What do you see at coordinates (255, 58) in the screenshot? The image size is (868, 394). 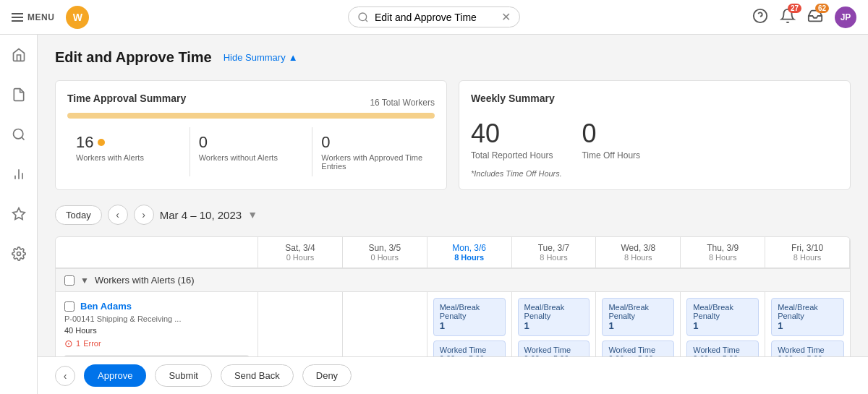 I see `hide-summary-label: Hide Summary` at bounding box center [255, 58].